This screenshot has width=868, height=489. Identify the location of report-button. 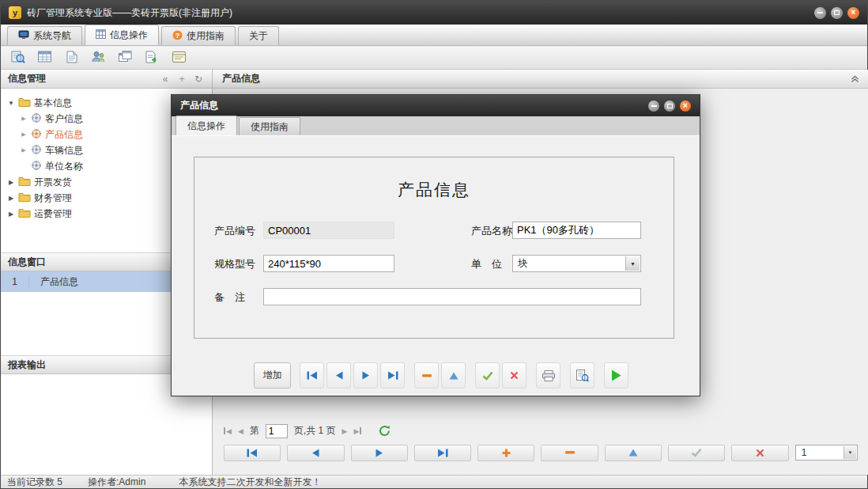
(179, 58).